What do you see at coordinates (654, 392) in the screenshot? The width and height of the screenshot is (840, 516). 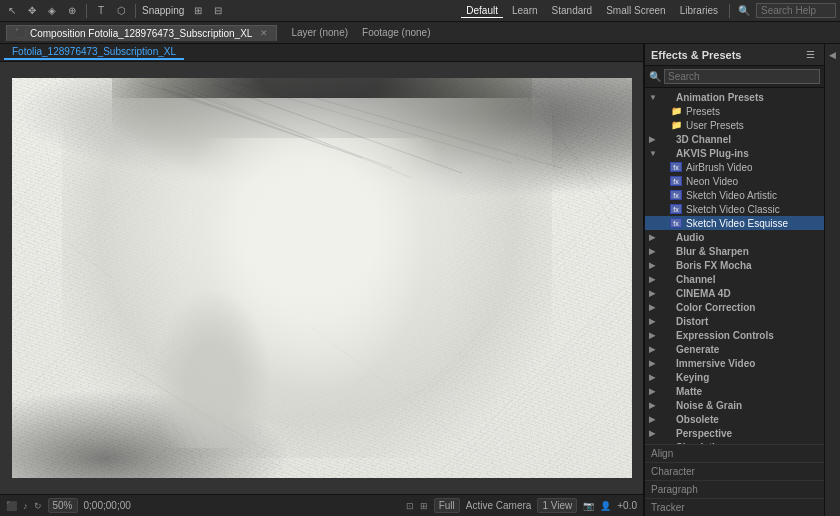 I see `tree-arrow-matte: ▶` at bounding box center [654, 392].